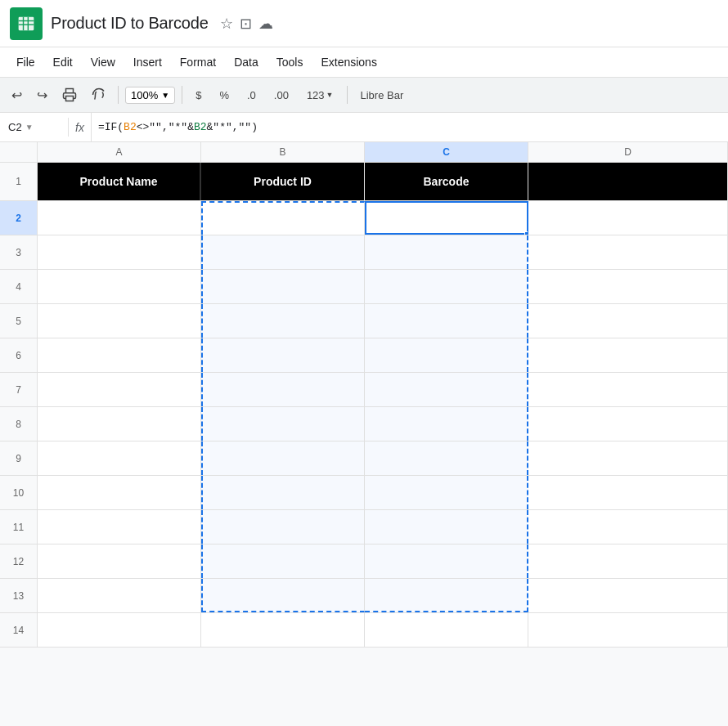  Describe the element at coordinates (628, 424) in the screenshot. I see `cell-d8` at that location.